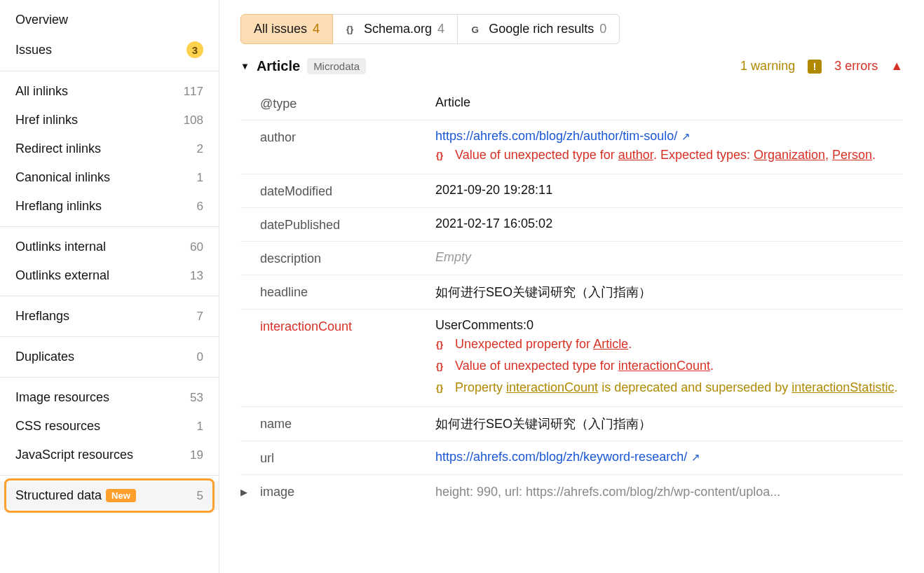 The image size is (924, 573). Describe the element at coordinates (245, 66) in the screenshot. I see `collapse-caret-icon: ▼` at that location.